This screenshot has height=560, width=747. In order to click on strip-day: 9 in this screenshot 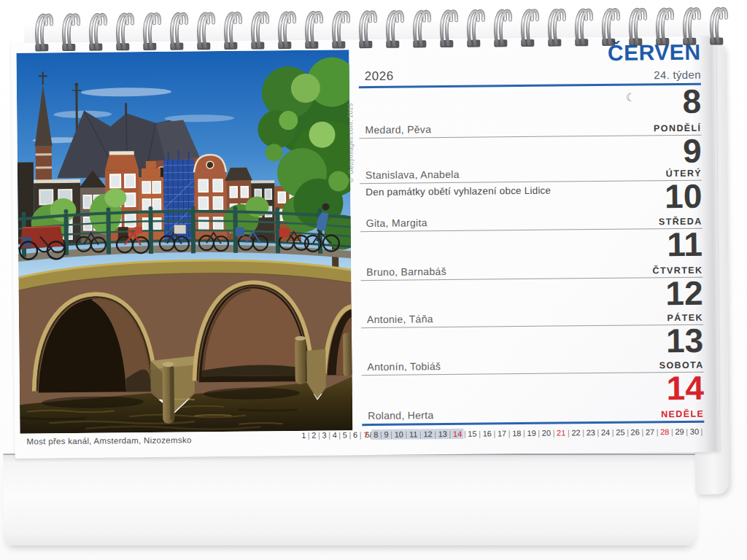, I will do `click(387, 435)`.